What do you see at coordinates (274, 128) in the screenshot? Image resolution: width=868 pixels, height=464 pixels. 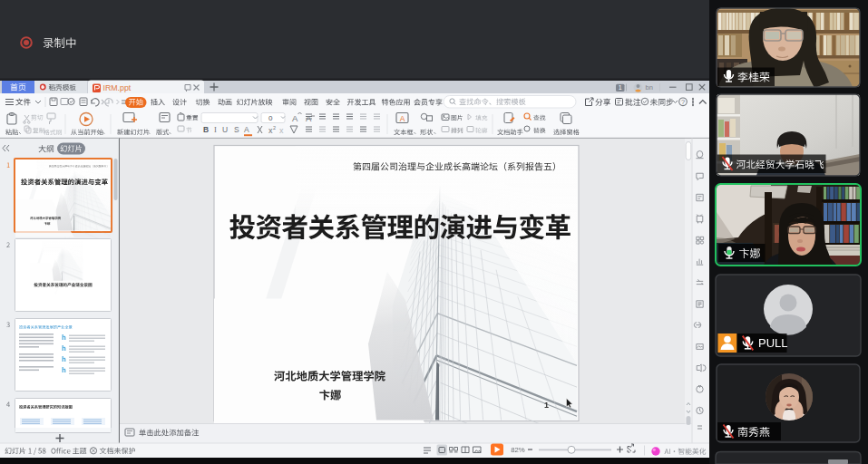 I see `svg-text: 2` at bounding box center [274, 128].